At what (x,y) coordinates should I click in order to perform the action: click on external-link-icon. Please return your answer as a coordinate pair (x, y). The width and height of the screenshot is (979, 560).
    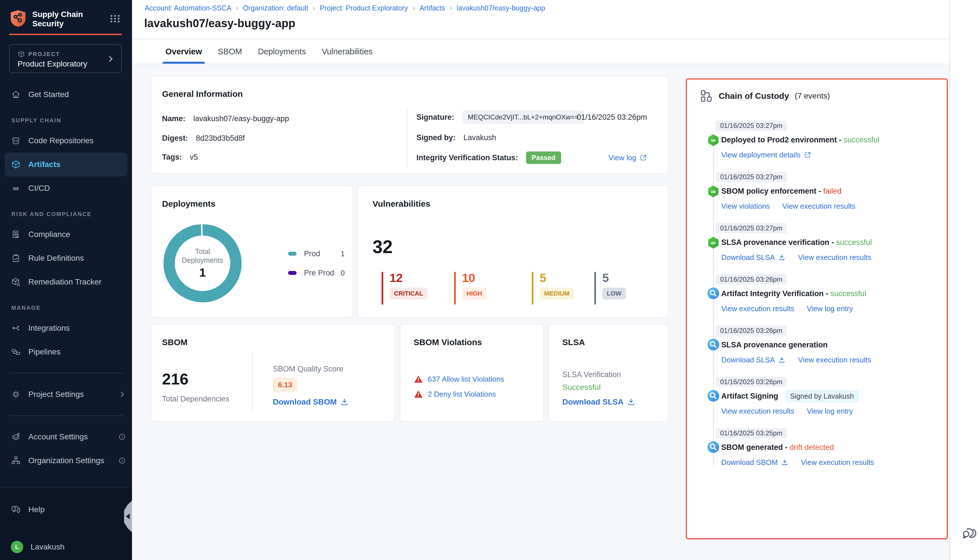
    Looking at the image, I should click on (807, 155).